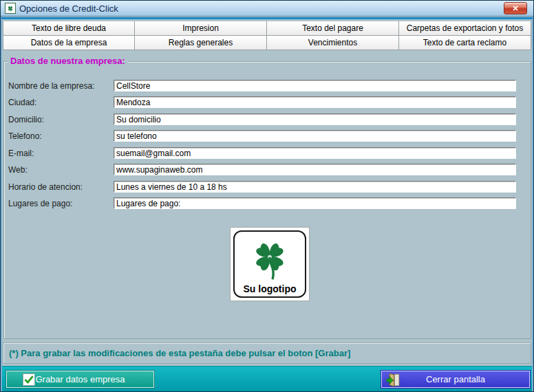 The image size is (534, 392). What do you see at coordinates (267, 18) in the screenshot?
I see `titlebar-accent-line` at bounding box center [267, 18].